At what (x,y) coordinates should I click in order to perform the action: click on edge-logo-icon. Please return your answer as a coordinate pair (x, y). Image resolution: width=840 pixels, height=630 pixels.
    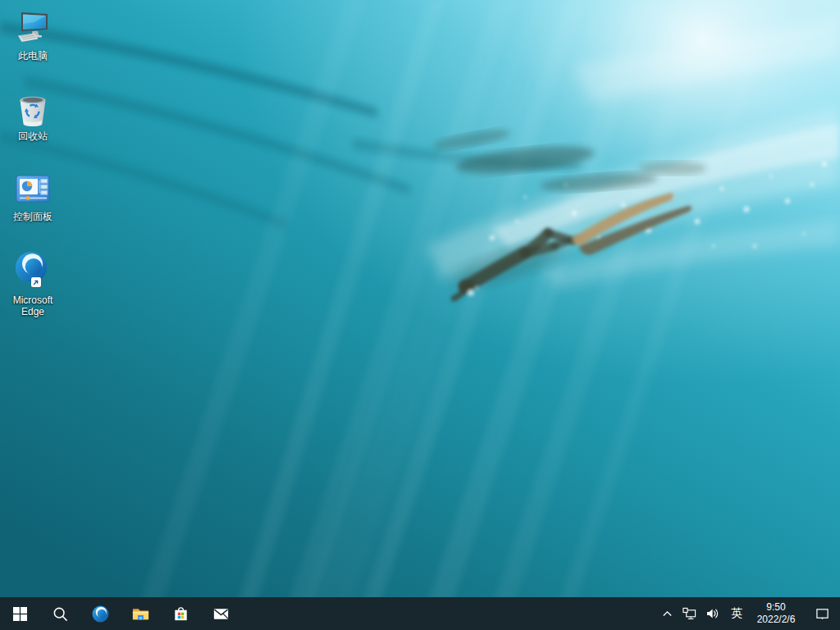
    Looking at the image, I should click on (100, 614).